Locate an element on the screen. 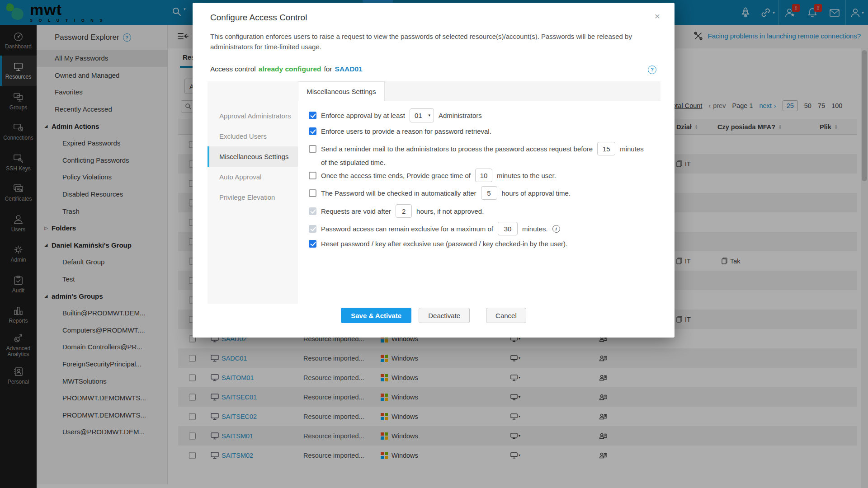  nav-excluded-users: Excluded Users is located at coordinates (253, 136).